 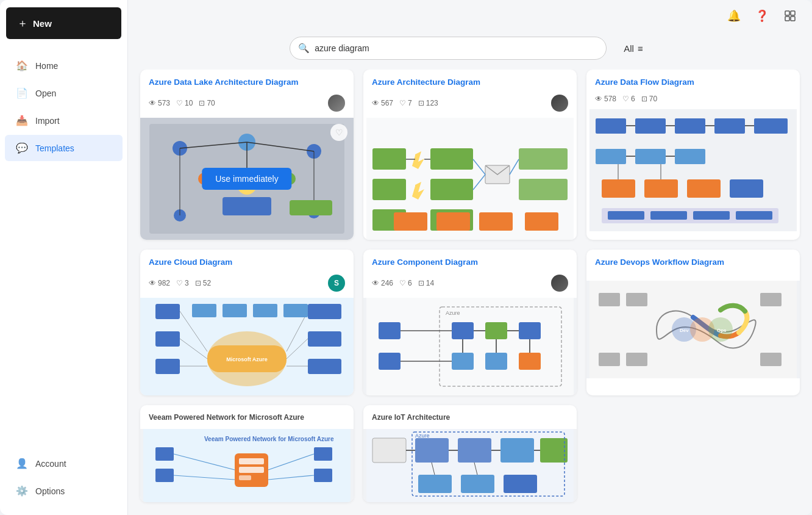 I want to click on sidebar-item-templates-label: Templates, so click(x=55, y=148).